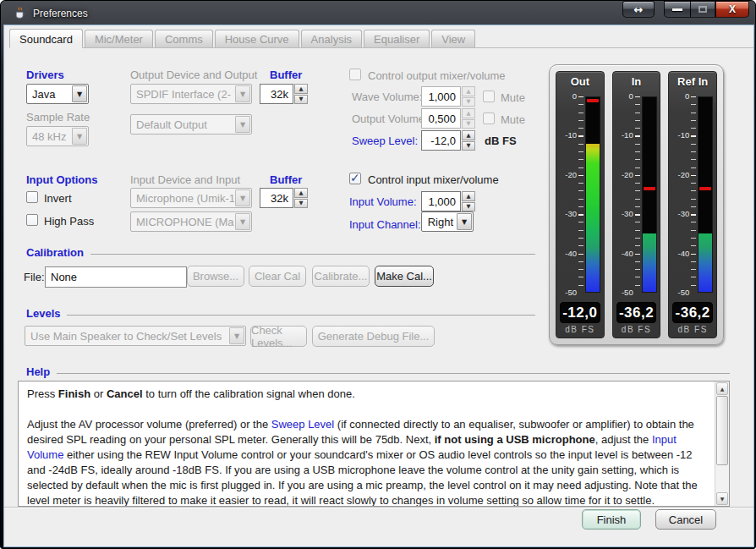  I want to click on check-levels-button: Check Levels..., so click(279, 337).